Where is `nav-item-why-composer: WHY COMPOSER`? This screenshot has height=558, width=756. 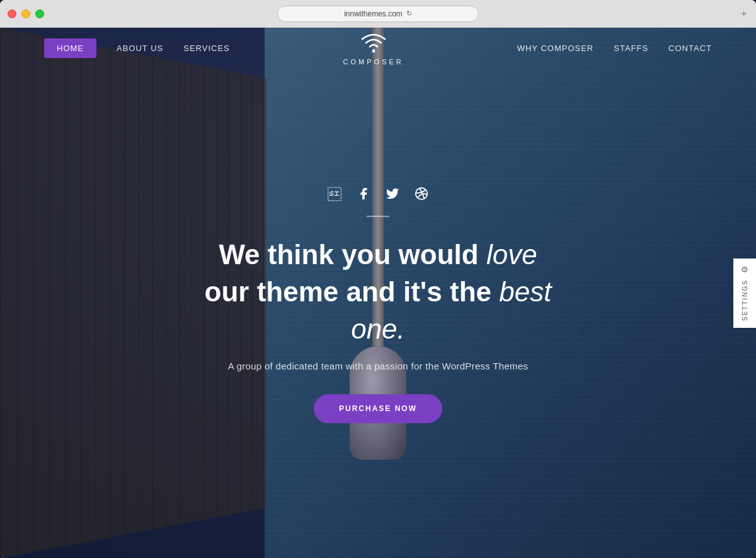
nav-item-why-composer: WHY COMPOSER is located at coordinates (556, 48).